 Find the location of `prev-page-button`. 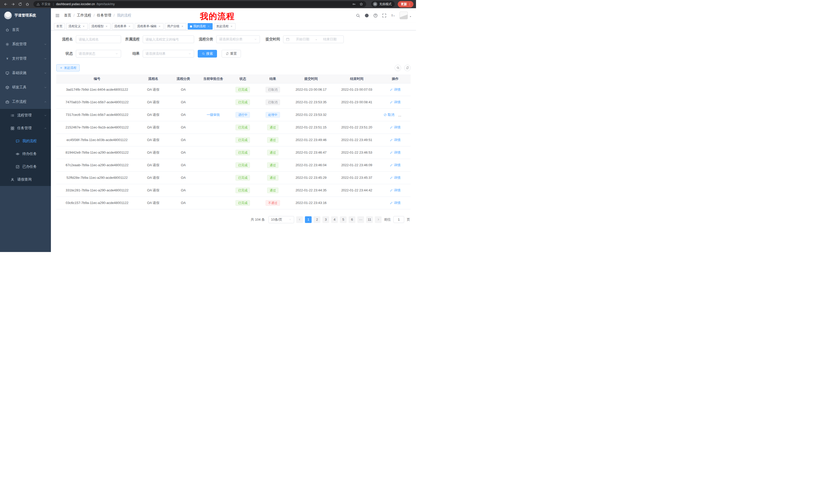

prev-page-button is located at coordinates (300, 220).